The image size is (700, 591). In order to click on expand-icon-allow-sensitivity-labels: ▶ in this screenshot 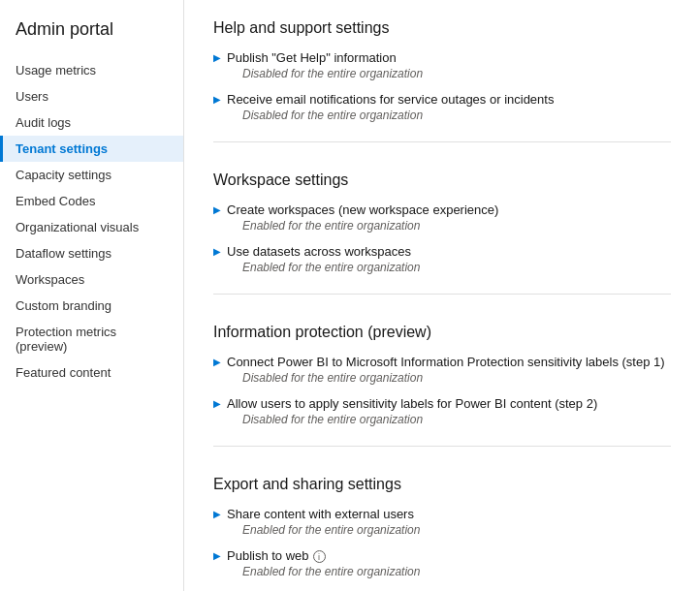, I will do `click(217, 403)`.